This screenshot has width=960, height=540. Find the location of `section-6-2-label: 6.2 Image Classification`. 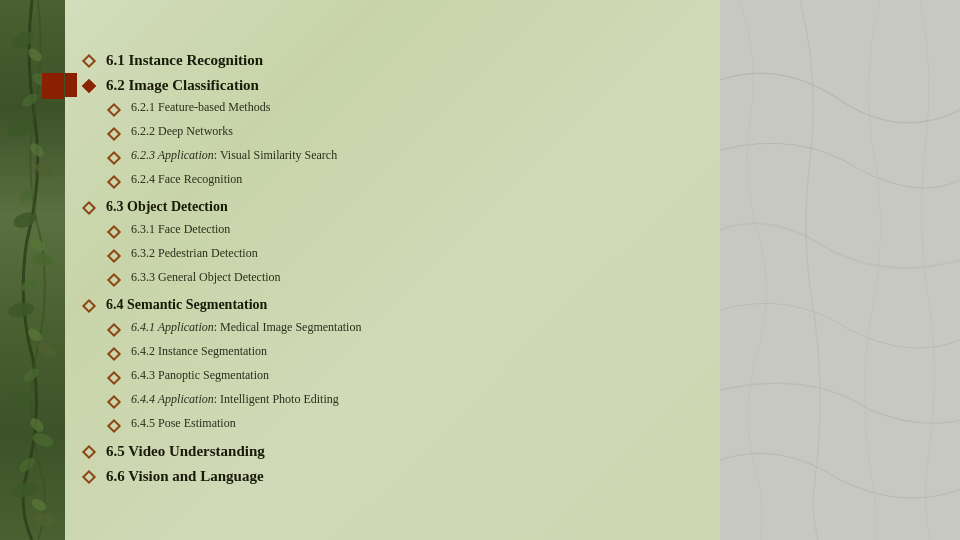

section-6-2-label: 6.2 Image Classification is located at coordinates (182, 86).